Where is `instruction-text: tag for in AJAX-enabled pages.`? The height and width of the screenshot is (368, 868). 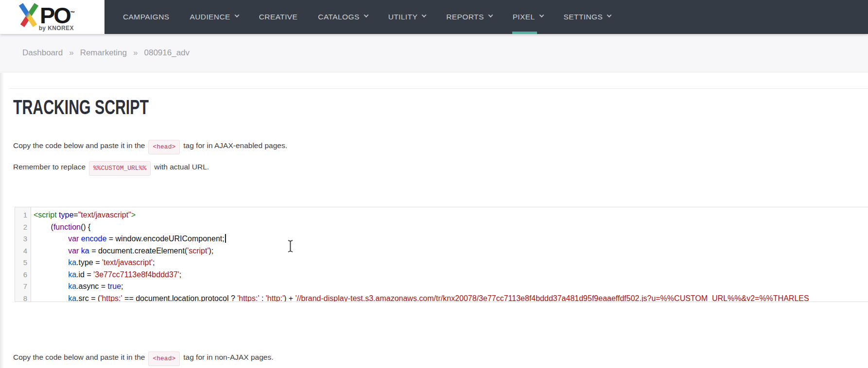 instruction-text: tag for in AJAX-enabled pages. is located at coordinates (235, 146).